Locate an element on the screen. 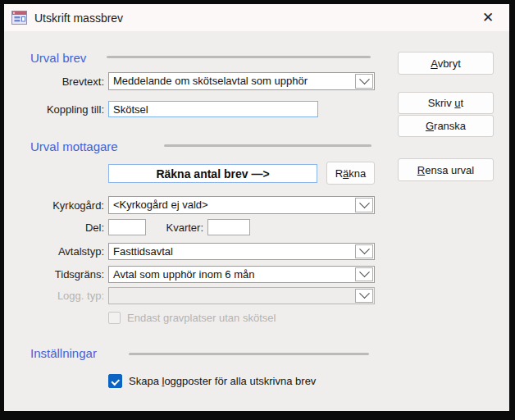  avtalstyp-row: Avtalstyp: Fasttidsavtal is located at coordinates (202, 251).